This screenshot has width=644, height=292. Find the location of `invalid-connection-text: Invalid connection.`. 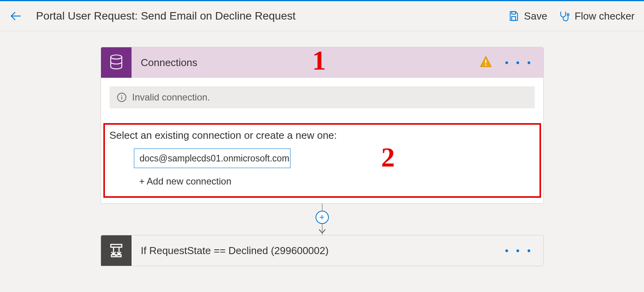

invalid-connection-text: Invalid connection. is located at coordinates (171, 97).